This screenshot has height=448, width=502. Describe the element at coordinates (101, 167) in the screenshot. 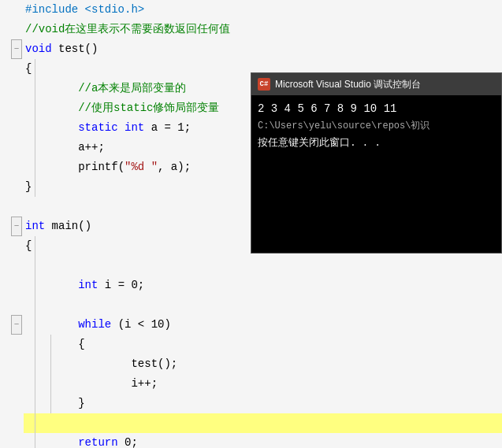

I see `token: printf(` at that location.